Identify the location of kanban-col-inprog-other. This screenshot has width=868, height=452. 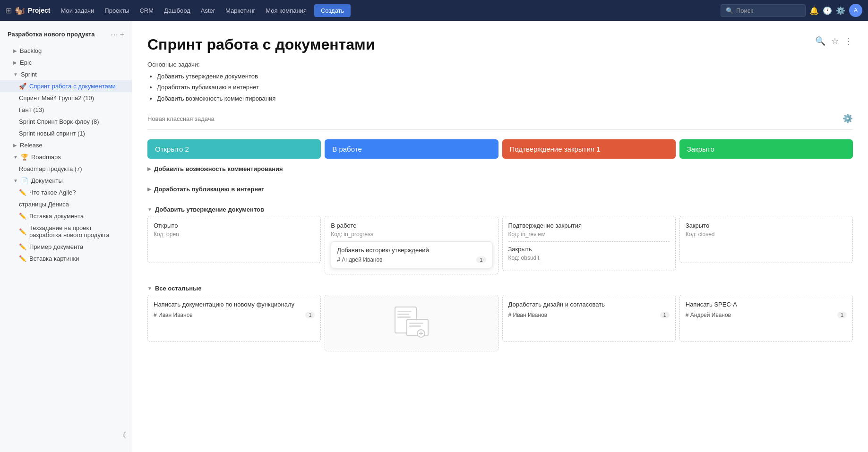
(411, 323).